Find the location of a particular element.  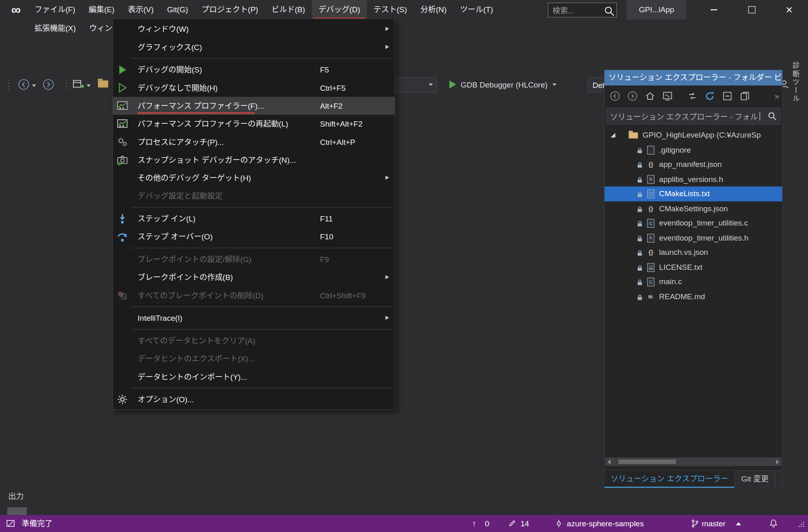

panel-tabs: ソリューション エクスプローラーGit 変更 is located at coordinates (693, 479).